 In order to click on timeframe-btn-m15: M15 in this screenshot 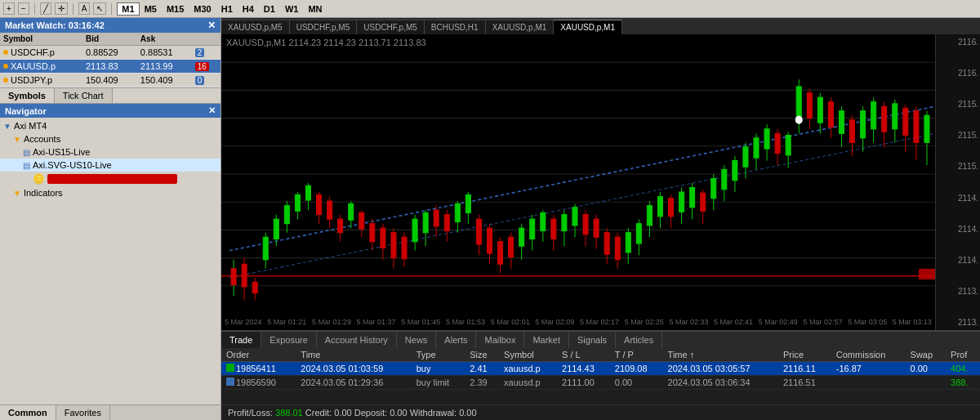, I will do `click(175, 9)`.